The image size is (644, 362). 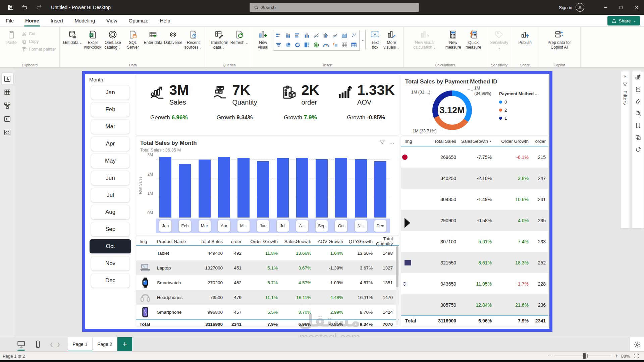 I want to click on ribbon-dataverse-button: Dataverse, so click(x=173, y=37).